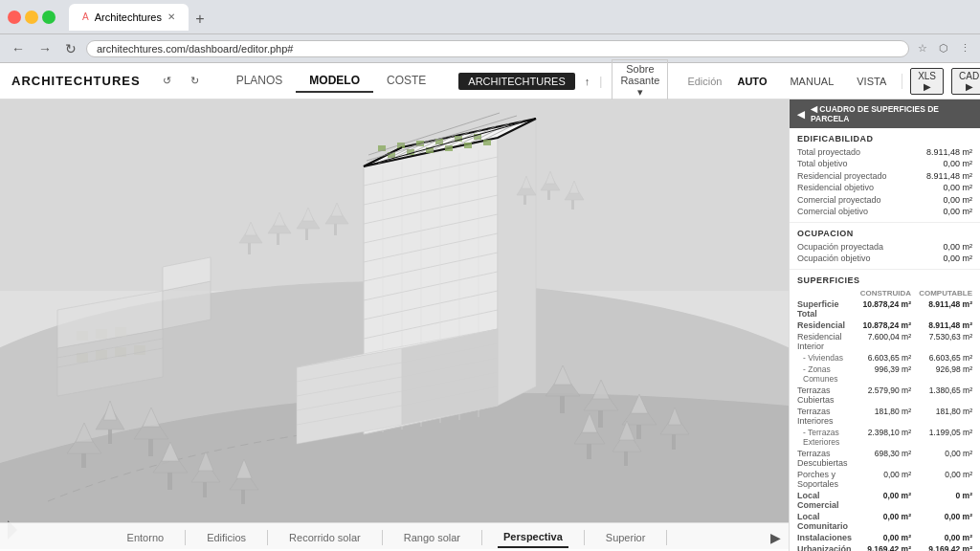  I want to click on com-proyectado-value: 0,00 m², so click(957, 200).